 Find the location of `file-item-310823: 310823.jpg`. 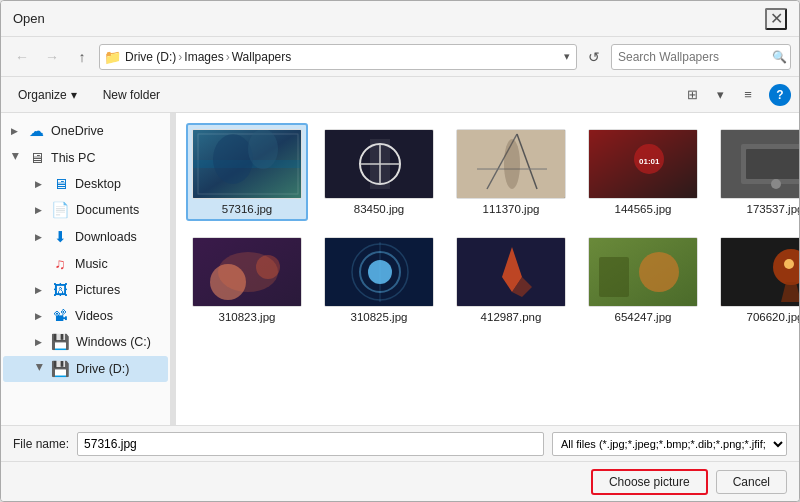

file-item-310823: 310823.jpg is located at coordinates (247, 280).